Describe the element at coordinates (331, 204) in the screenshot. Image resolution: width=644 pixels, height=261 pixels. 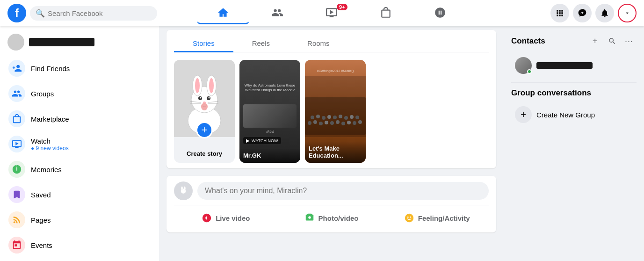
I see `post-box: Live video Photo/video Feeling/Activity` at that location.